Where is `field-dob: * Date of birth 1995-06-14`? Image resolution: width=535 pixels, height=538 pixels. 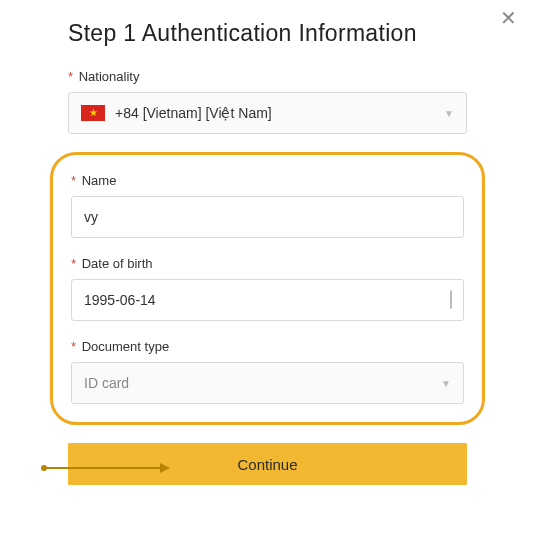
field-dob: * Date of birth 1995-06-14 is located at coordinates (268, 288).